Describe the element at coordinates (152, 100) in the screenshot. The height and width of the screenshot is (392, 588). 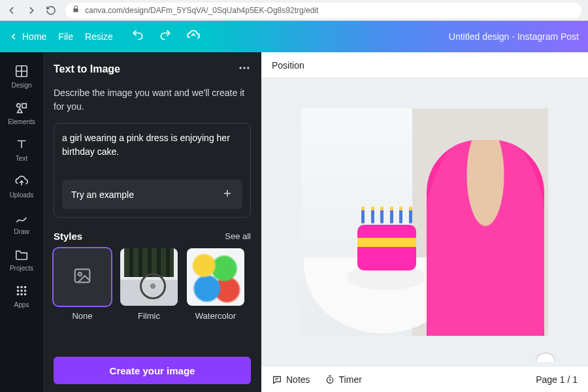
I see `panel-description: Describe the image you want and we'll cr…` at that location.